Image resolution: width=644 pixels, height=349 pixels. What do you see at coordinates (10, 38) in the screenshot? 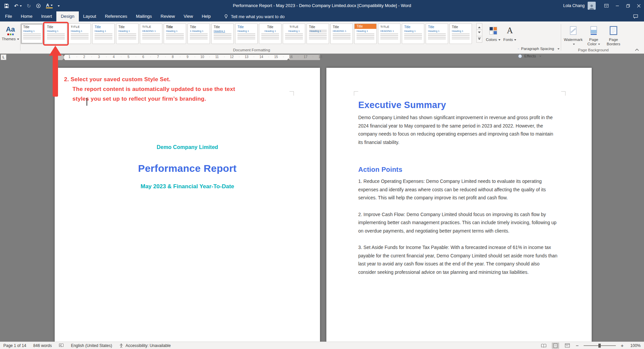
I see `themes-button: Aa Themes` at bounding box center [10, 38].